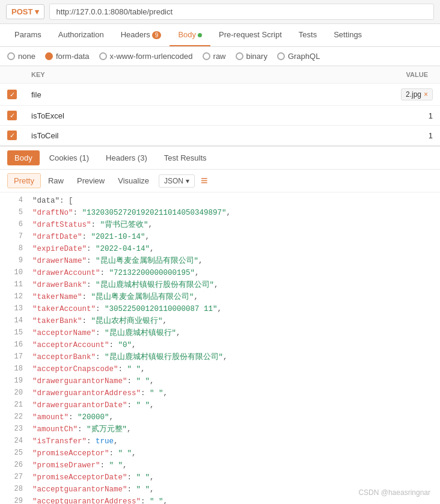 The width and height of the screenshot is (440, 504). Describe the element at coordinates (56, 180) in the screenshot. I see `format-tab-button: Raw` at that location.